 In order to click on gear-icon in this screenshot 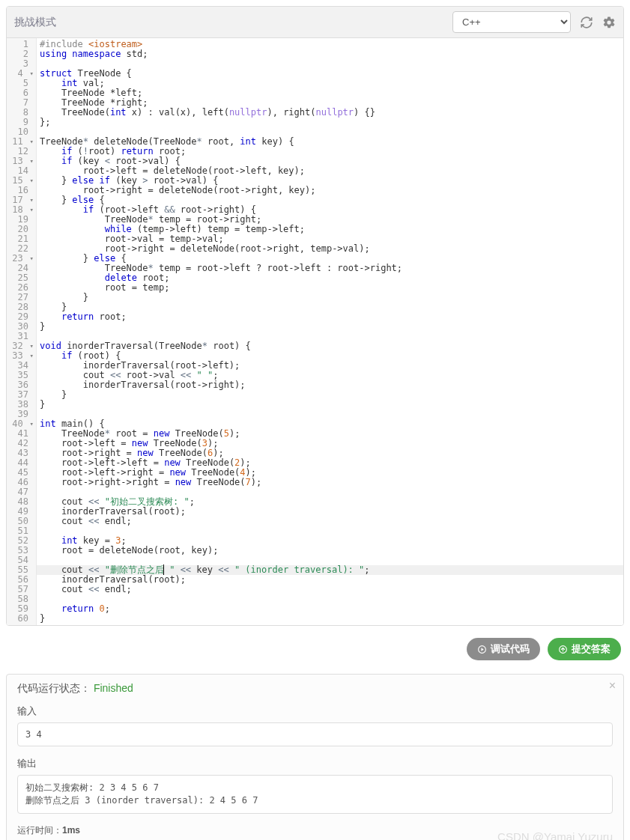, I will do `click(609, 22)`.